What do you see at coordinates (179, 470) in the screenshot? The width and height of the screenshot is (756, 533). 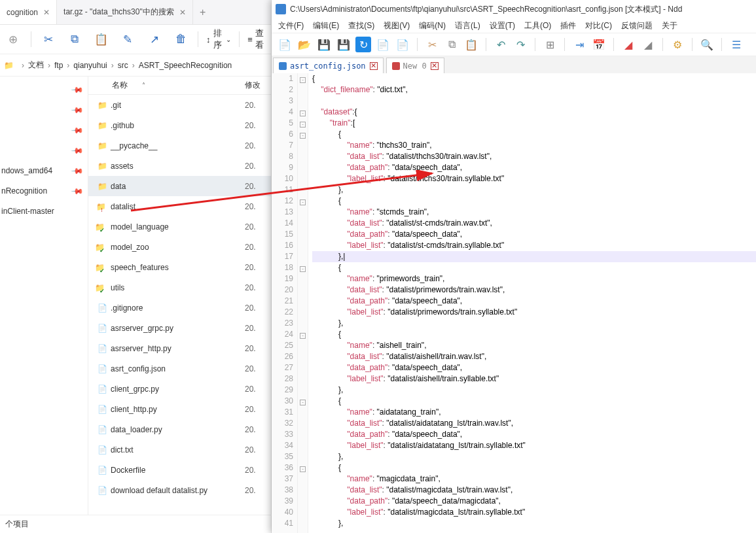 I see `file-row: 📄Dockerfile20.` at bounding box center [179, 470].